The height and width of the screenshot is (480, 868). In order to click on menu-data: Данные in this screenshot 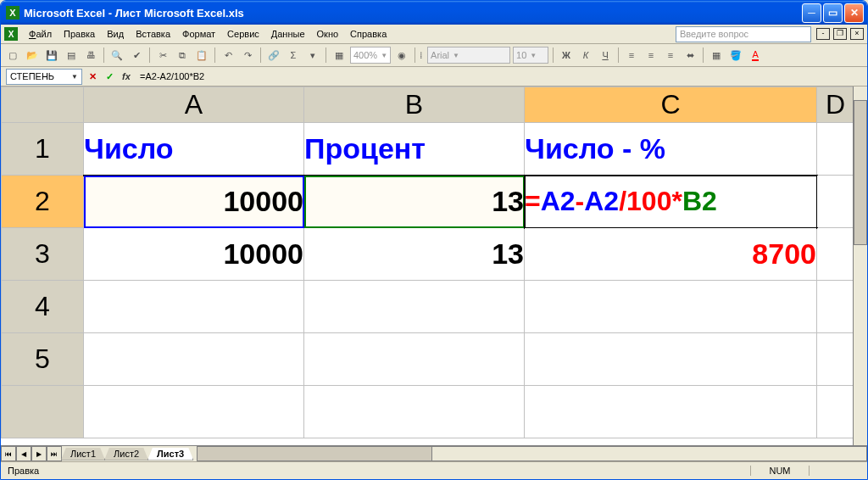, I will do `click(288, 34)`.